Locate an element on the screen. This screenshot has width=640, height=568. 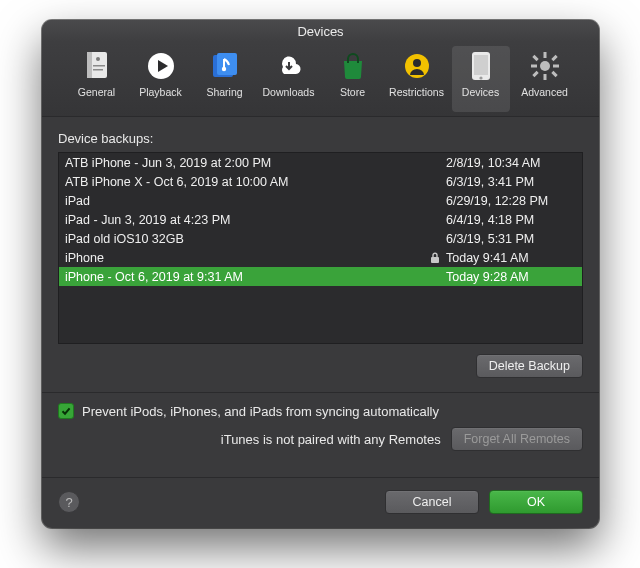
preferences-toolbar: General Playback Sharing Downloads is located at coordinates (320, 80).